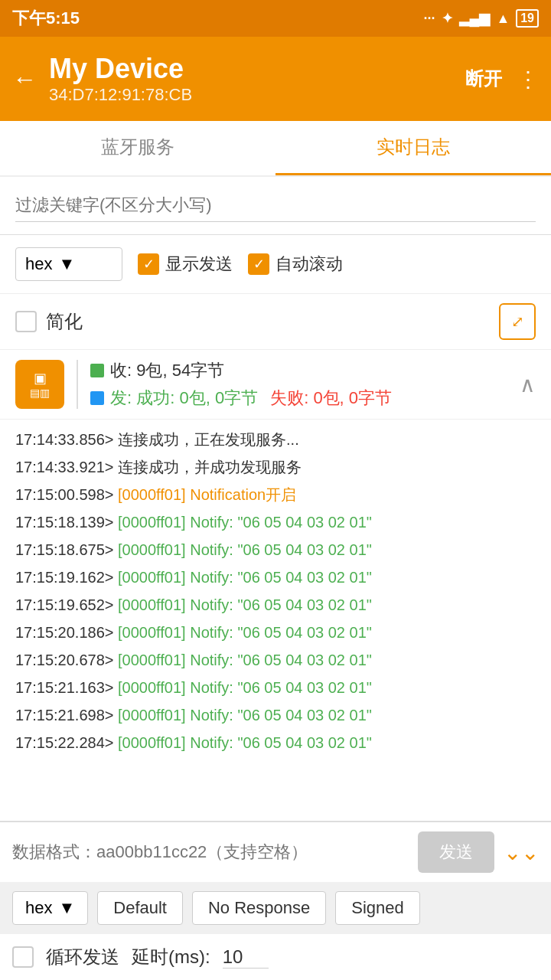 This screenshot has height=980, width=551. I want to click on no-response-button: No Response, so click(259, 908).